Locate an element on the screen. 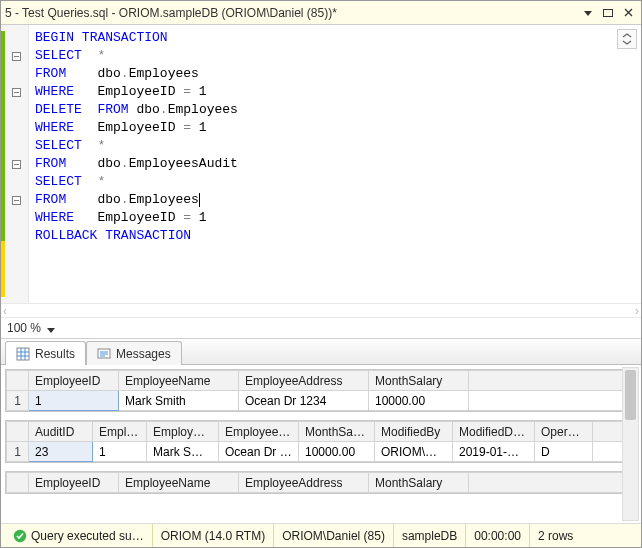 The image size is (642, 548). tab-results-label: Results is located at coordinates (55, 354).